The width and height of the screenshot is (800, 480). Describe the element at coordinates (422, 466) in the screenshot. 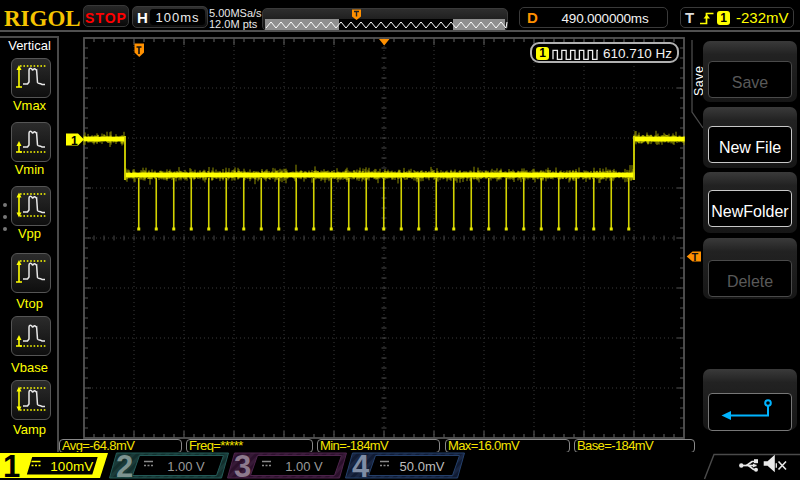

I see `svg-text: 50.0mV` at that location.